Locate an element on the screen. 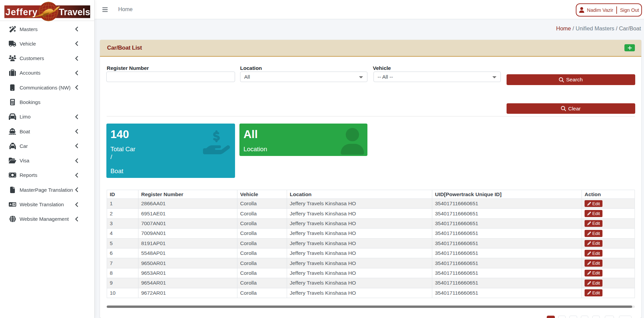 This screenshot has height=318, width=644. svg-text: Jeffery is located at coordinates (22, 12).